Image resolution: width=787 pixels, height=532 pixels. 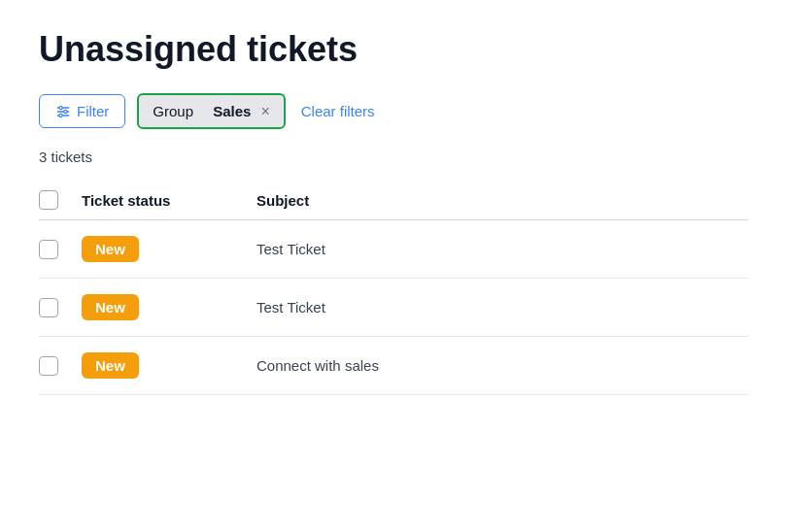 What do you see at coordinates (318, 365) in the screenshot?
I see `subject-text: Connect with sales` at bounding box center [318, 365].